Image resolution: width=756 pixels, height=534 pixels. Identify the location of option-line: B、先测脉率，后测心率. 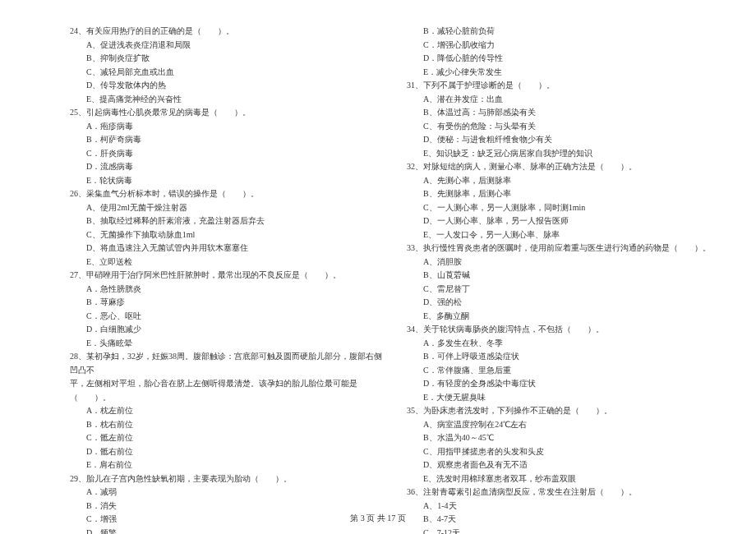
(563, 194).